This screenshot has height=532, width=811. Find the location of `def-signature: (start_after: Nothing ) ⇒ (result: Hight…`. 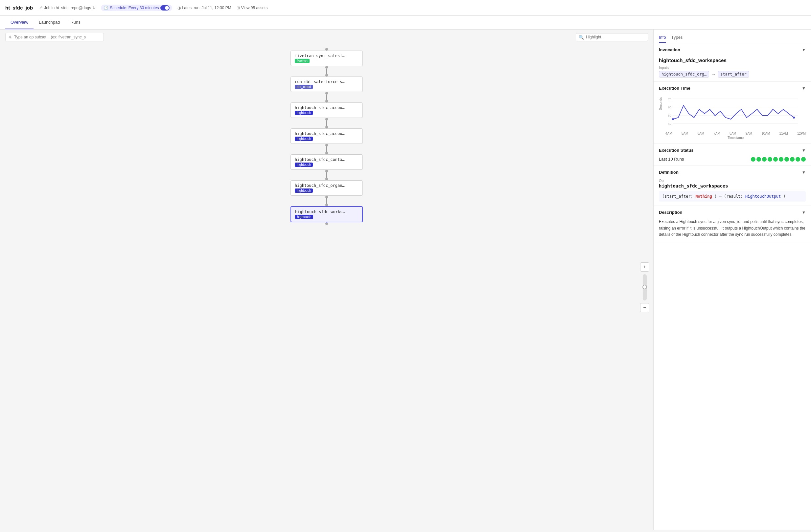

def-signature: (start_after: Nothing ) ⇒ (result: Hight… is located at coordinates (733, 196).